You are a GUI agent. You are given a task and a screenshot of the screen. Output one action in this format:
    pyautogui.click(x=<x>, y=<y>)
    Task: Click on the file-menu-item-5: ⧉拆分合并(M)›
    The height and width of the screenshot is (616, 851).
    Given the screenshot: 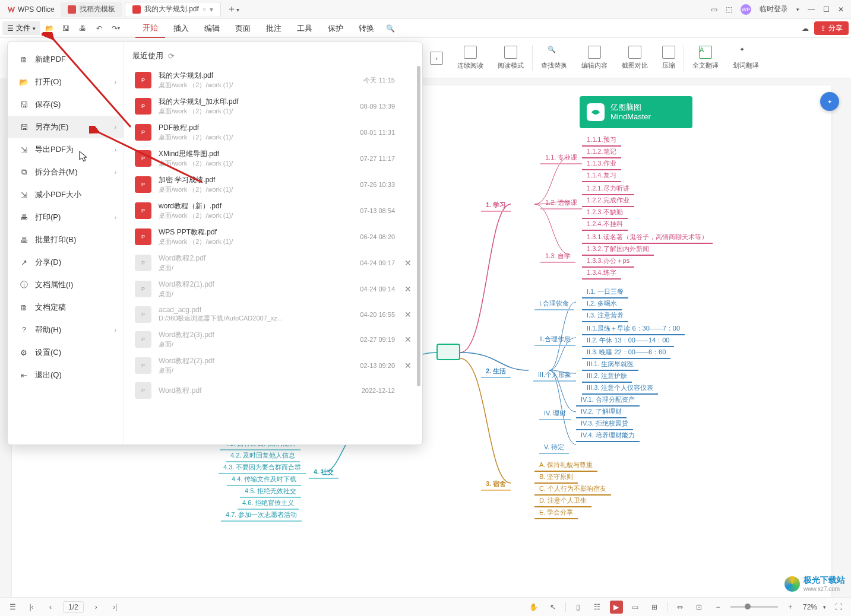 What is the action you would take?
    pyautogui.click(x=65, y=172)
    